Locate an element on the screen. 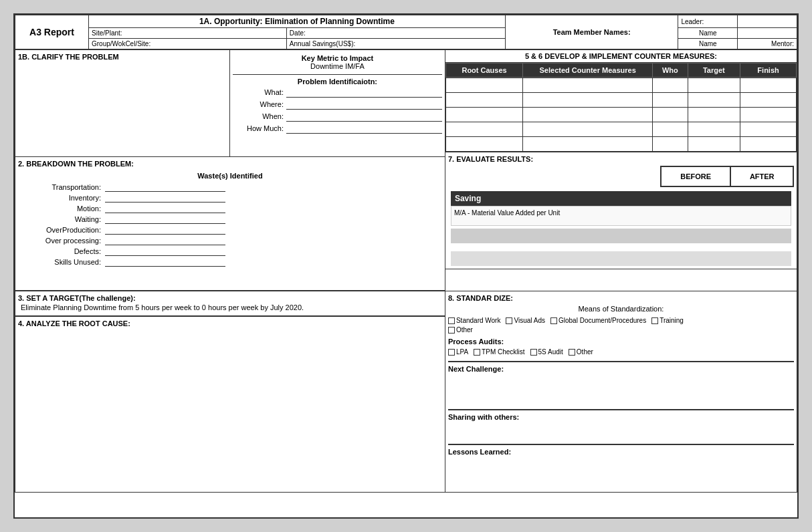 This screenshot has width=812, height=532. section-5-6-title: 5 & 6 DEVELOP & IMPLEMENT COUNTER MEASUR… is located at coordinates (621, 56).